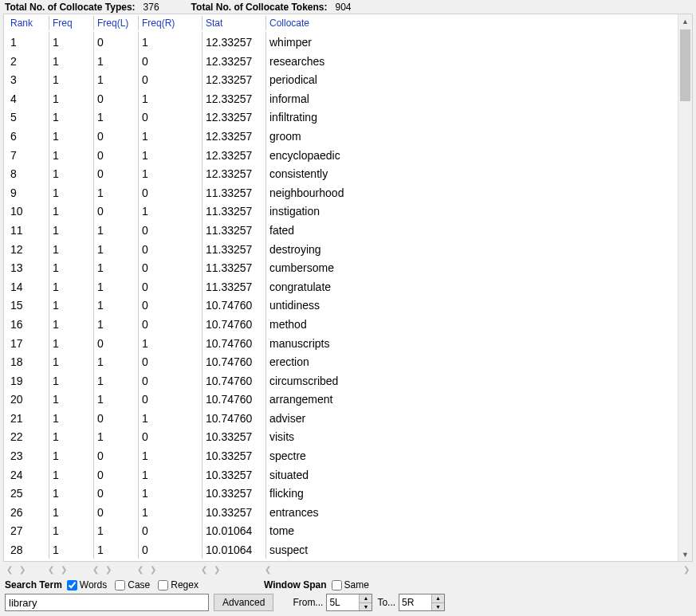  I want to click on coll-scroll-track, so click(477, 569).